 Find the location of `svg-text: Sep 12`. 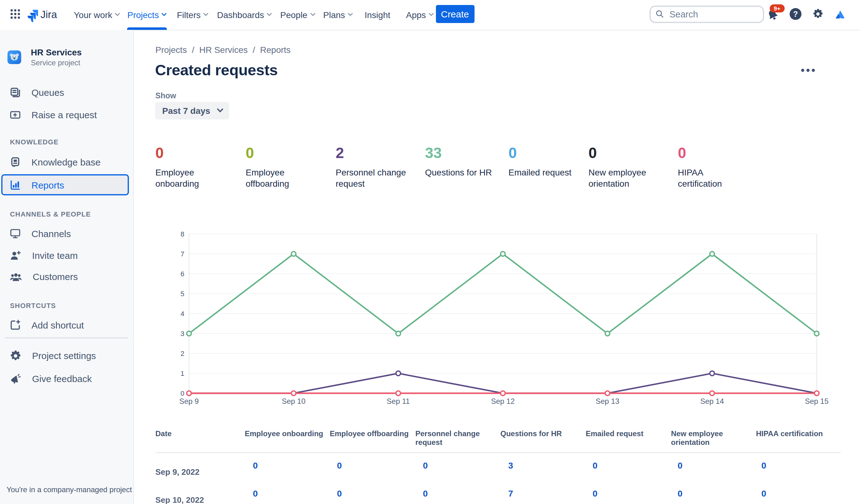

svg-text: Sep 12 is located at coordinates (503, 401).